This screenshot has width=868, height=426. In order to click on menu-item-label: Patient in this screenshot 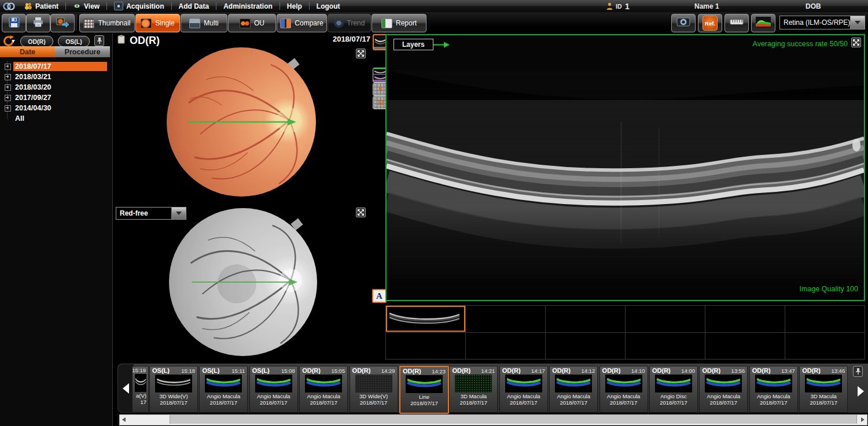, I will do `click(47, 6)`.